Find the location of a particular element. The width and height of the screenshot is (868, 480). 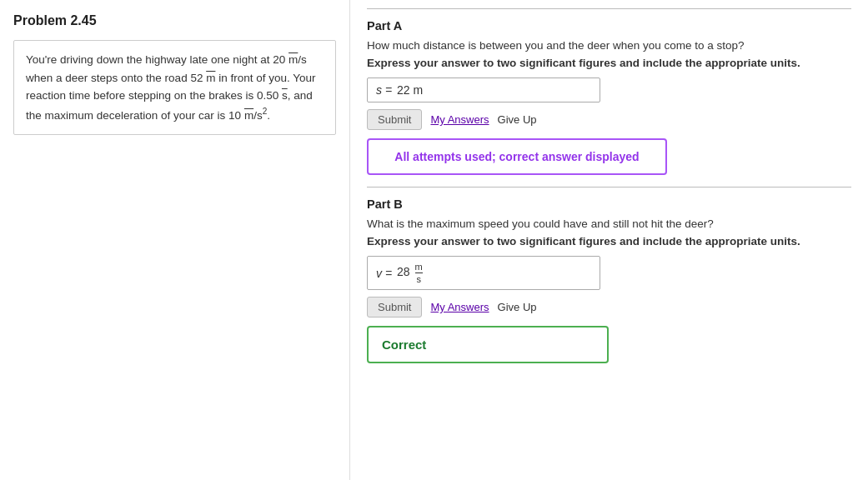

part-b-label: Part B is located at coordinates (609, 204).